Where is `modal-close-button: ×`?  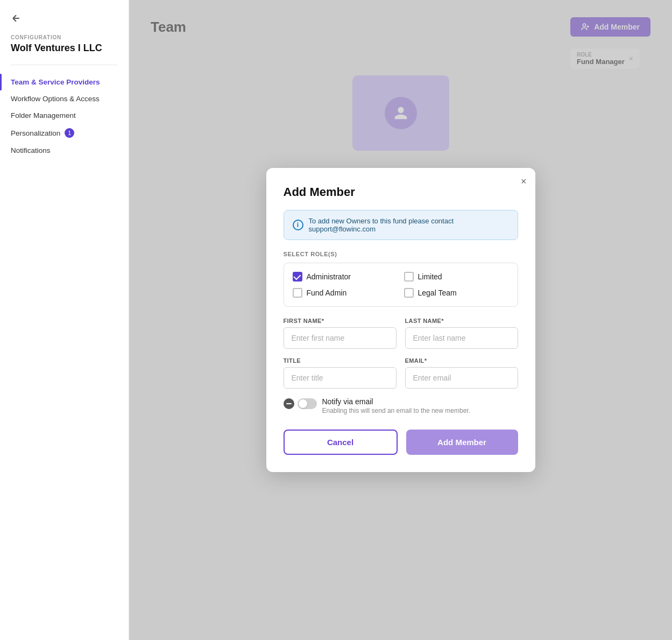 modal-close-button: × is located at coordinates (524, 181).